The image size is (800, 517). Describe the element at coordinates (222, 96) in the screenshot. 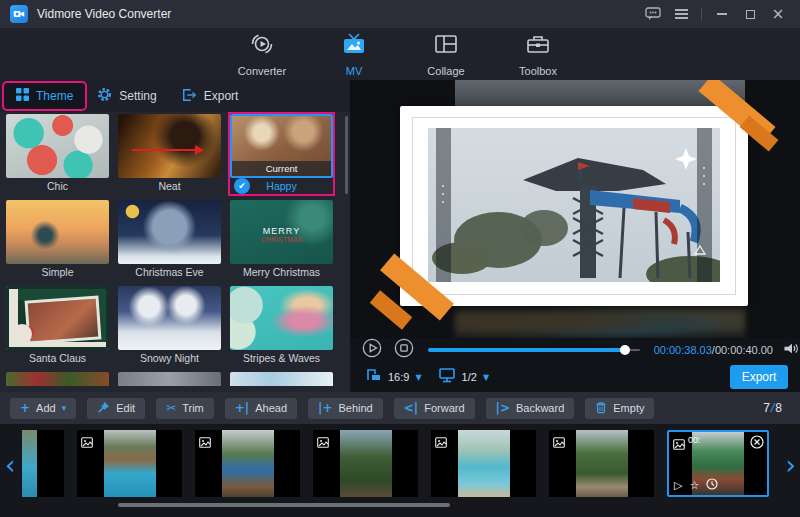

I see `panel-tab-label: Export` at that location.